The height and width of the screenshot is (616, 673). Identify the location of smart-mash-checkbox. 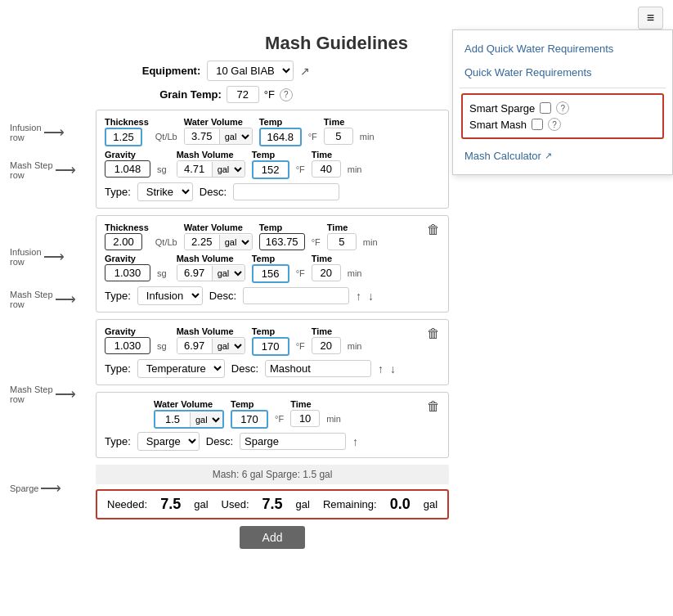
(537, 124).